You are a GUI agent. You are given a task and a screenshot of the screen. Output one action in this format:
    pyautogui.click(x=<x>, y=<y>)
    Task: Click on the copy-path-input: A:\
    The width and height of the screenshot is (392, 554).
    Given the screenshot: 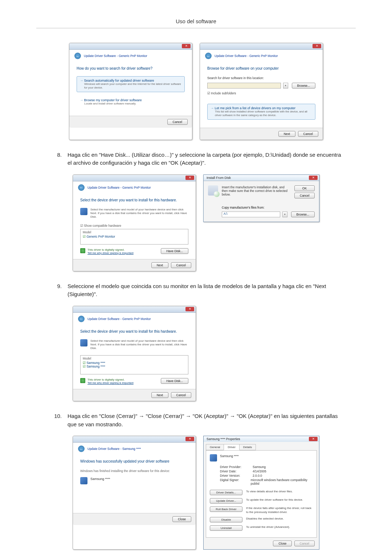 What is the action you would take?
    pyautogui.click(x=251, y=214)
    